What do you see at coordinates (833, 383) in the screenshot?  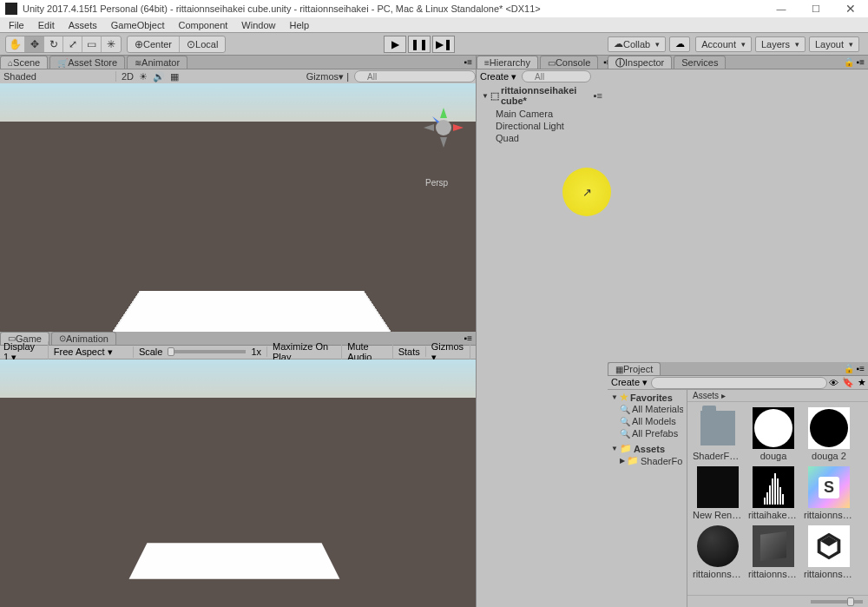 I see `search-filter-icon: 👁` at bounding box center [833, 383].